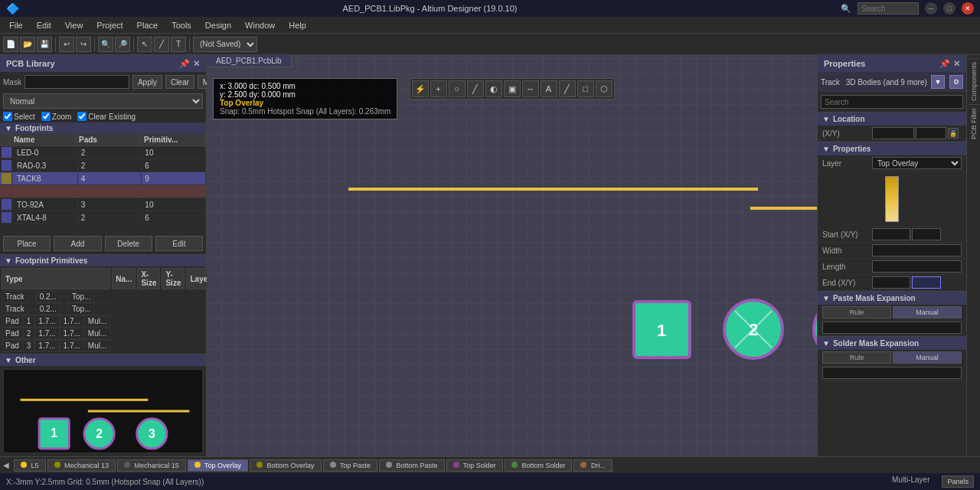 This screenshot has height=490, width=980. I want to click on layer-tab-3: Top Overlay, so click(217, 466).